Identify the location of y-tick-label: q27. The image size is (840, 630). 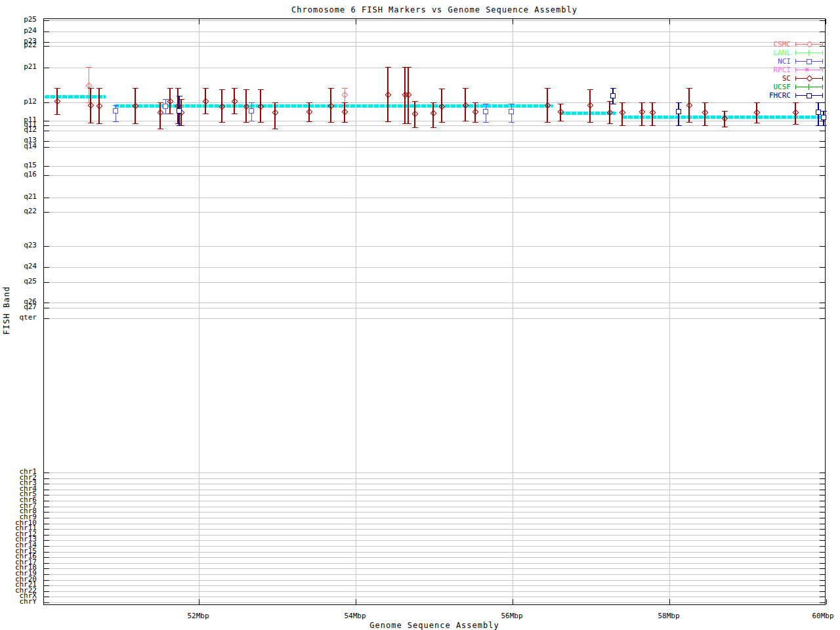
(18, 307).